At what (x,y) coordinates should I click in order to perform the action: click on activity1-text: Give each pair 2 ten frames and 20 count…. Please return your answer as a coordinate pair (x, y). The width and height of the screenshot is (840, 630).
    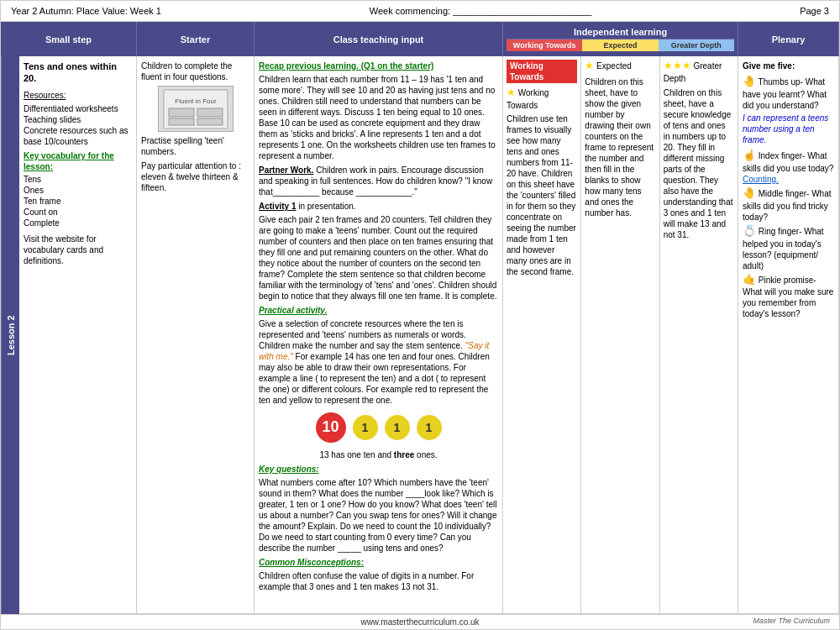
    Looking at the image, I should click on (378, 258).